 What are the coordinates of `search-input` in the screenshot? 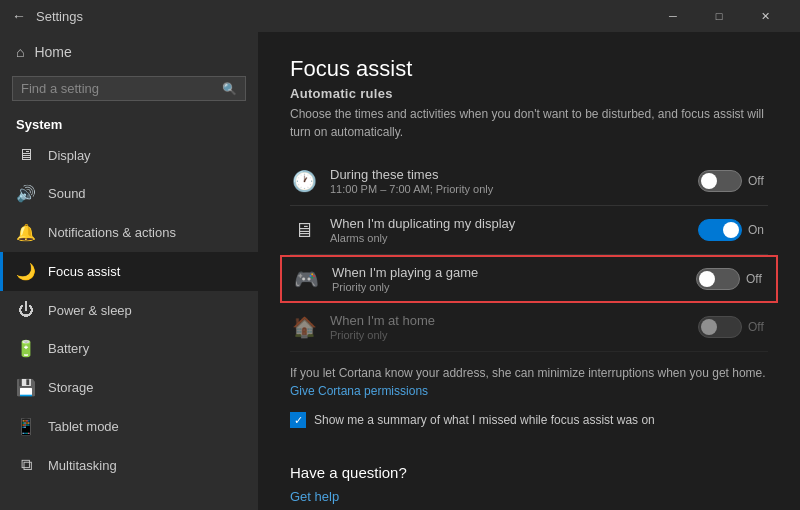 It's located at (122, 88).